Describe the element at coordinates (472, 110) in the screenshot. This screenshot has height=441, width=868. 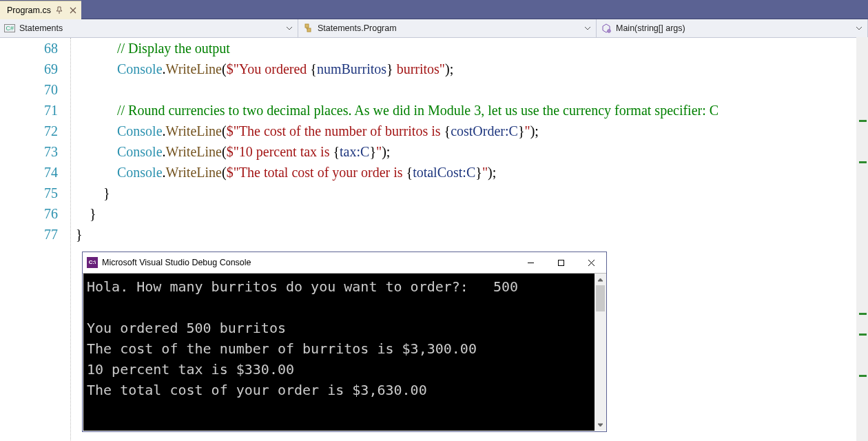
I see `code-line: // Round currencies to two decimal place…` at that location.